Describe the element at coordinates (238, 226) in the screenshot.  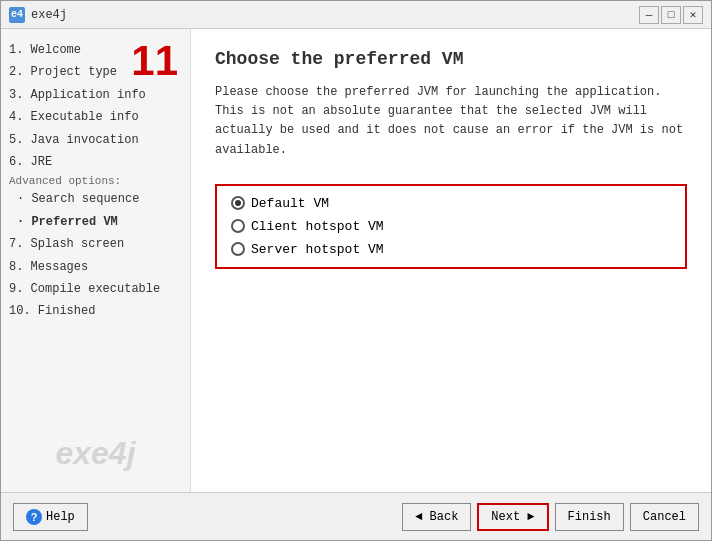
I see `client-hotspot-radio` at that location.